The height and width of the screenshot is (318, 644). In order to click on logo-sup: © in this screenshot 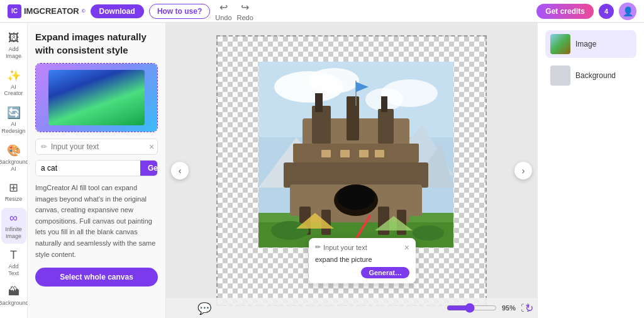, I will do `click(84, 11)`.